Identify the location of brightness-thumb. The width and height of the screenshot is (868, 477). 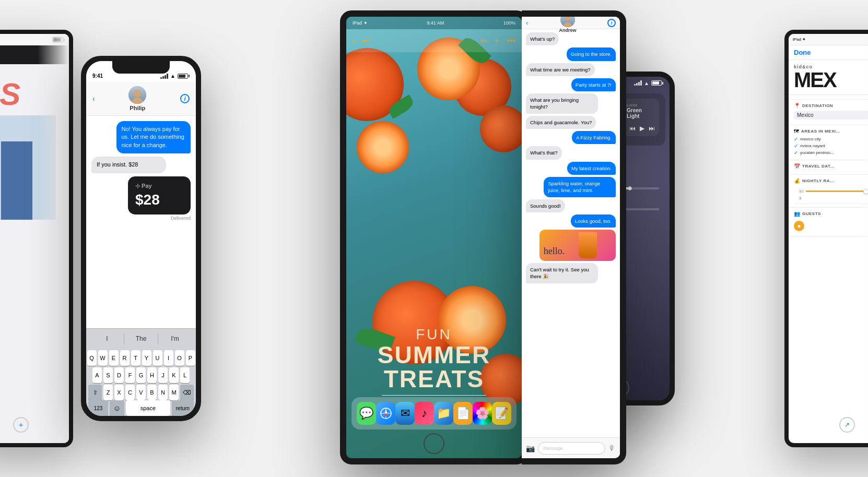
(630, 188).